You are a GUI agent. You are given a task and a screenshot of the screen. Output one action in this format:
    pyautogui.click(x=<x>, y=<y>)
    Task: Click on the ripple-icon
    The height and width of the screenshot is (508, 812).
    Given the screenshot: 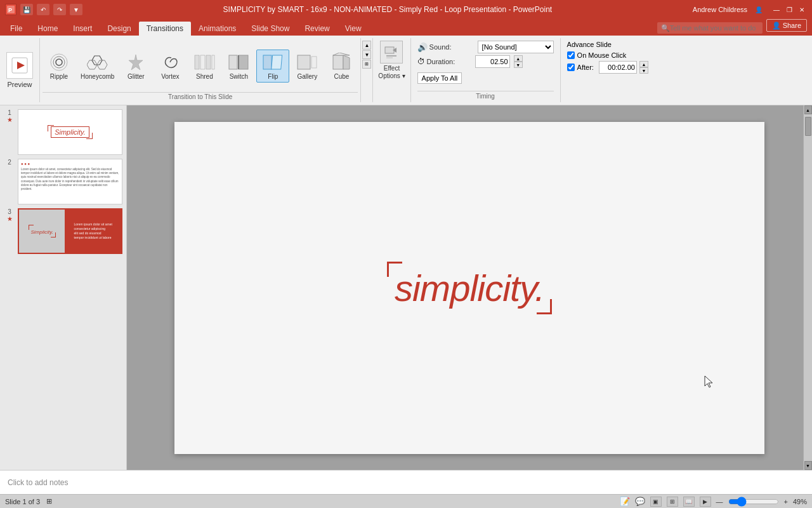 What is the action you would take?
    pyautogui.click(x=59, y=62)
    